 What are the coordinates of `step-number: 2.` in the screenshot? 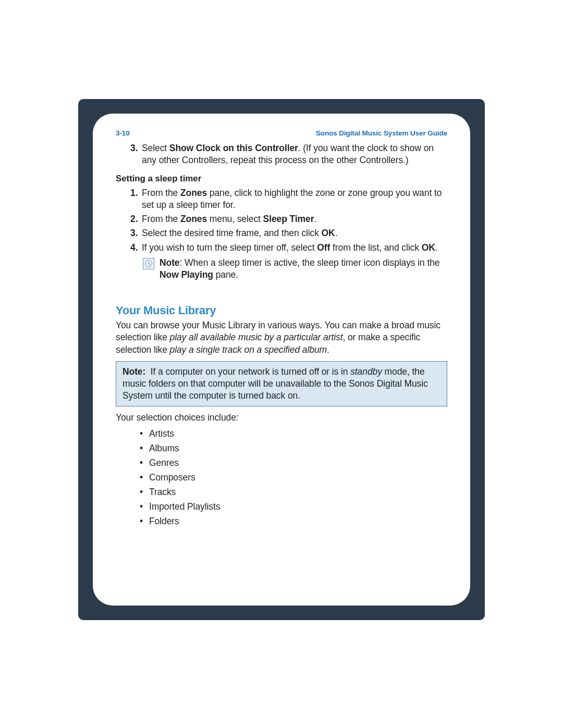 It's located at (136, 219).